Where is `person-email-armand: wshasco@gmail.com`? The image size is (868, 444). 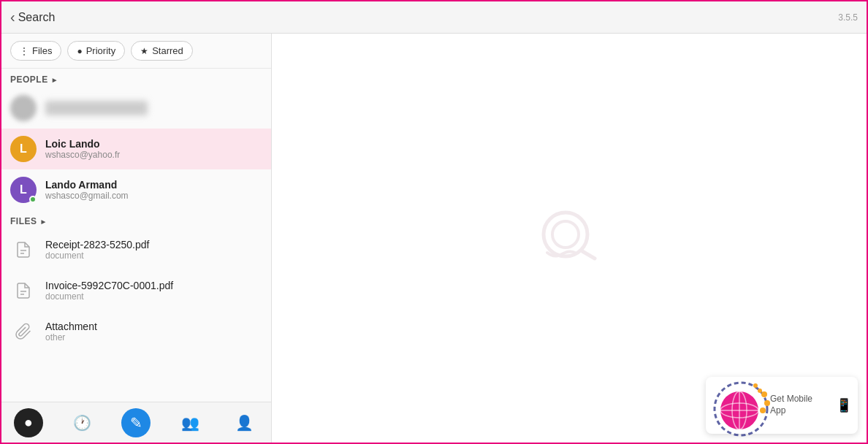 person-email-armand: wshasco@gmail.com is located at coordinates (87, 196).